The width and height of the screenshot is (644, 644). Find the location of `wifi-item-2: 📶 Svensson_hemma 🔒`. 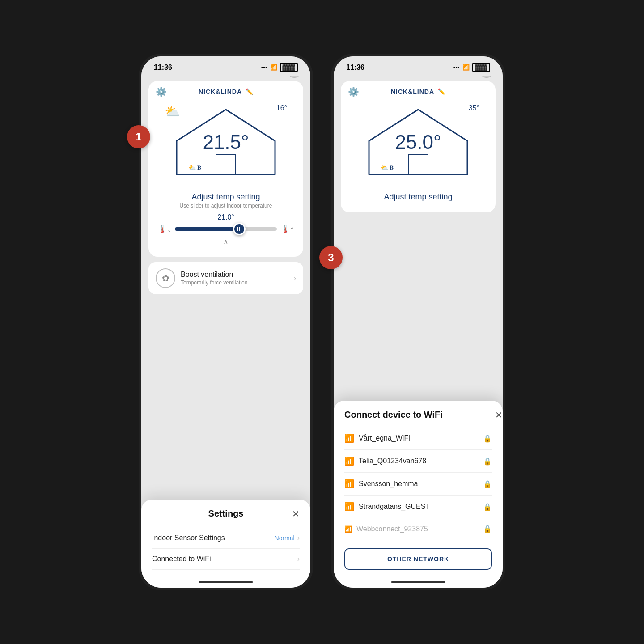

wifi-item-2: 📶 Svensson_hemma 🔒 is located at coordinates (418, 484).